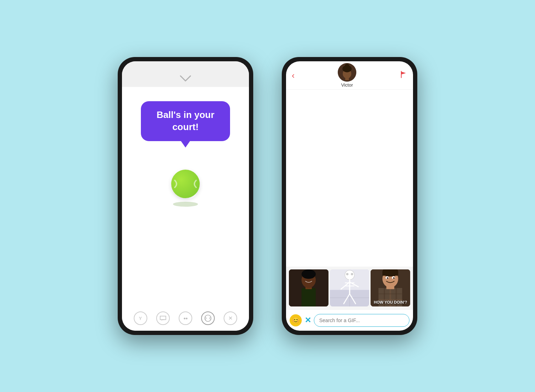 The image size is (535, 392). Describe the element at coordinates (390, 288) in the screenshot. I see `gif-thumb-3: HOW YOU DOIN'?` at that location.